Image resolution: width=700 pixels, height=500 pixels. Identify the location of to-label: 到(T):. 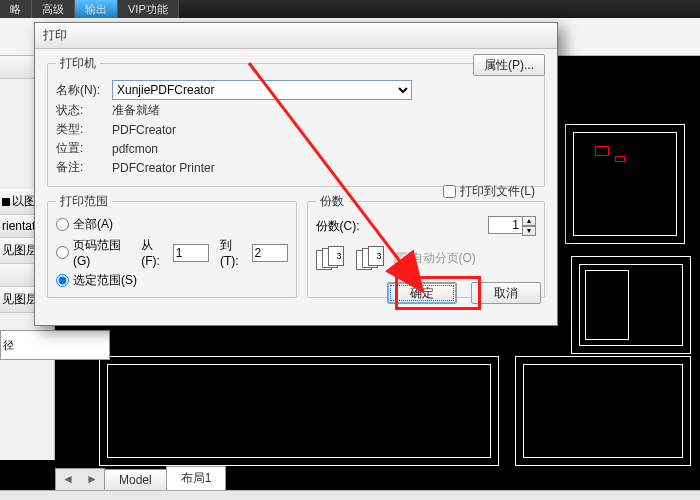
(234, 252).